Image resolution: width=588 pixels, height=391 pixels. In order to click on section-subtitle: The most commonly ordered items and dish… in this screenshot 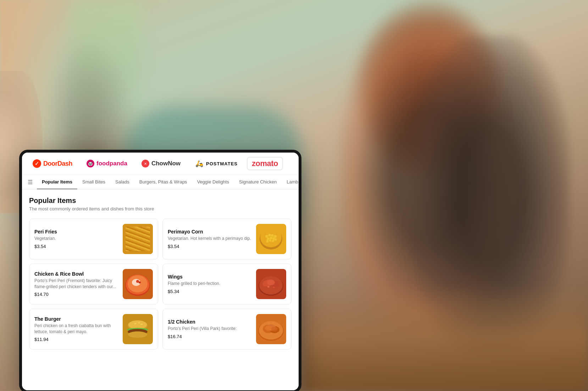, I will do `click(160, 209)`.